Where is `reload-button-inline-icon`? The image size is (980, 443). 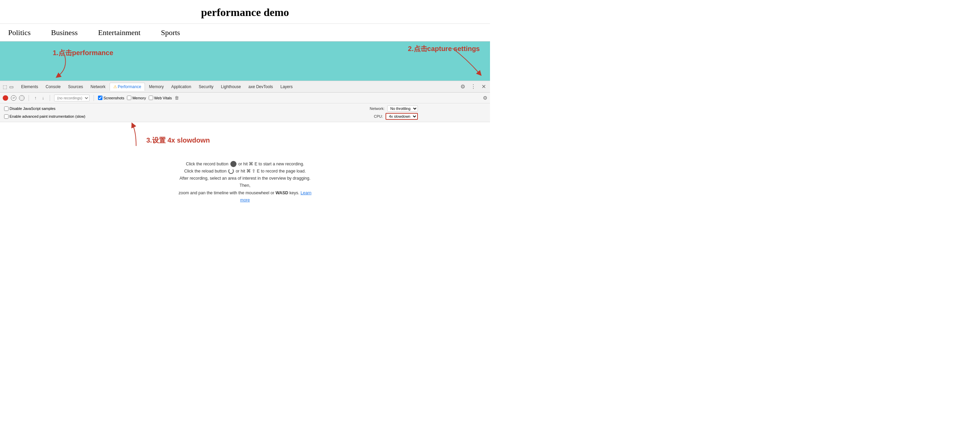 reload-button-inline-icon is located at coordinates (231, 171).